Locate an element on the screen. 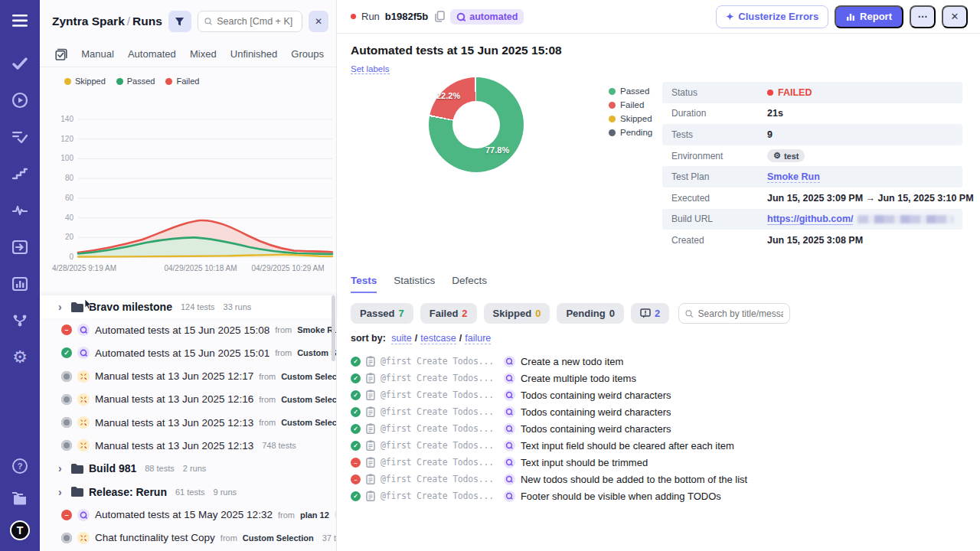 This screenshot has height=551, width=980. run-row: Manual tests at 13 Jun 2025 12:17 from C… is located at coordinates (188, 377).